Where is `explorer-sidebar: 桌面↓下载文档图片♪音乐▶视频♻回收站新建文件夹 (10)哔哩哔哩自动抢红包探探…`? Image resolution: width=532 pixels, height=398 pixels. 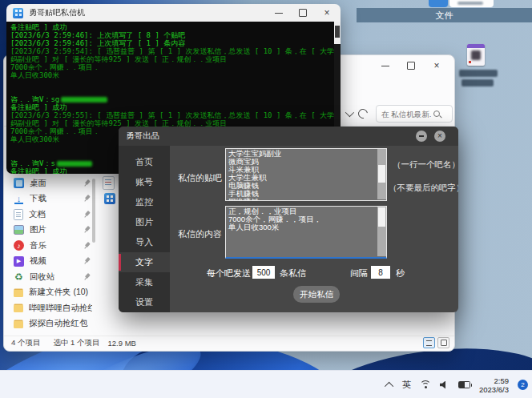
explorer-sidebar: 桌面↓下载文档图片♪音乐▶视频♻回收站新建文件夹 (10)哔哩哔哩自动抢红包探探… is located at coordinates (50, 253).